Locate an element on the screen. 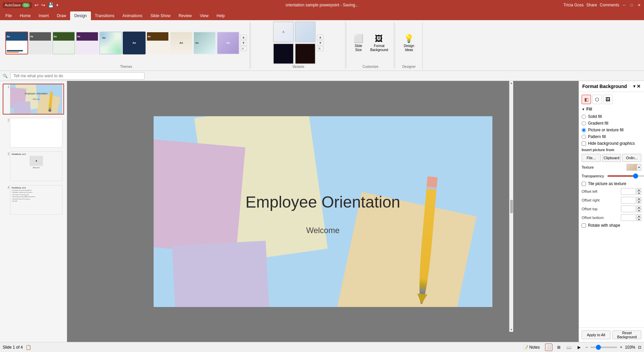 The width and height of the screenshot is (644, 352). normal-view-btn: ⬜ is located at coordinates (549, 347).